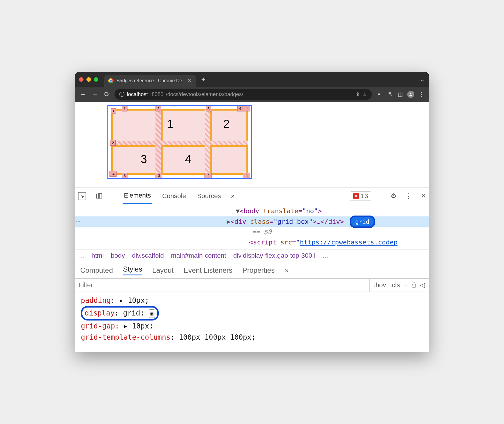  I want to click on panel-toggle-icon: ◁, so click(423, 285).